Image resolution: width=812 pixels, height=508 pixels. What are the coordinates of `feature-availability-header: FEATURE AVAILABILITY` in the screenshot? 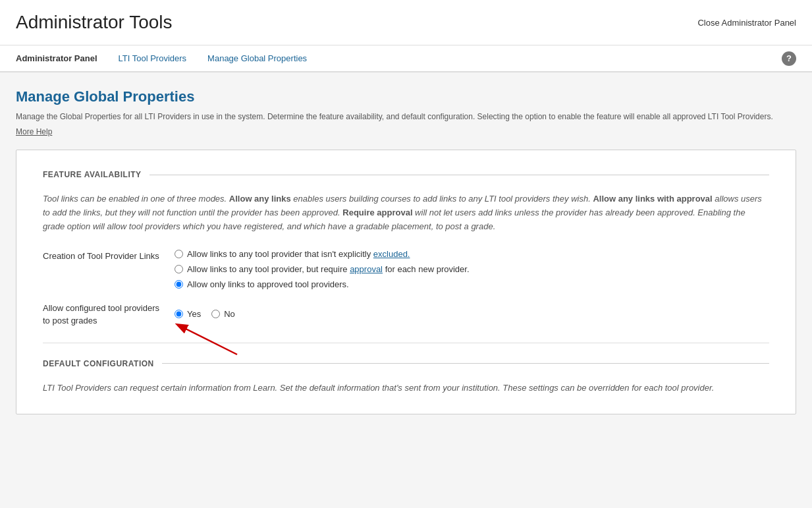 It's located at (406, 175).